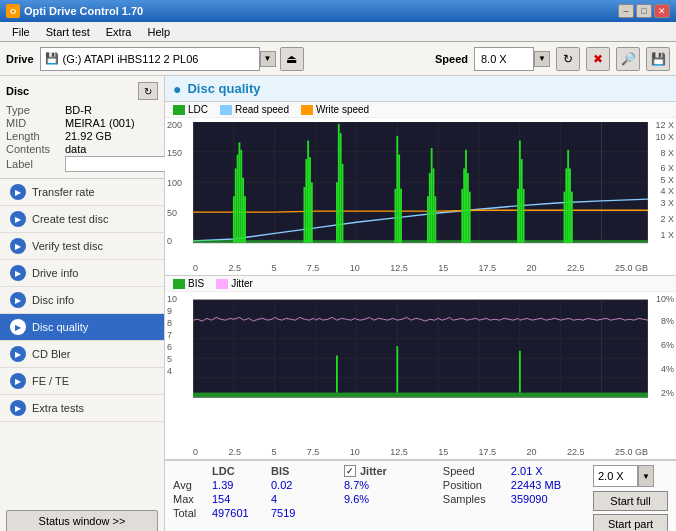 This screenshot has height=531, width=676. What do you see at coordinates (18, 246) in the screenshot?
I see `verify-test-disc-icon: ▶` at bounding box center [18, 246].